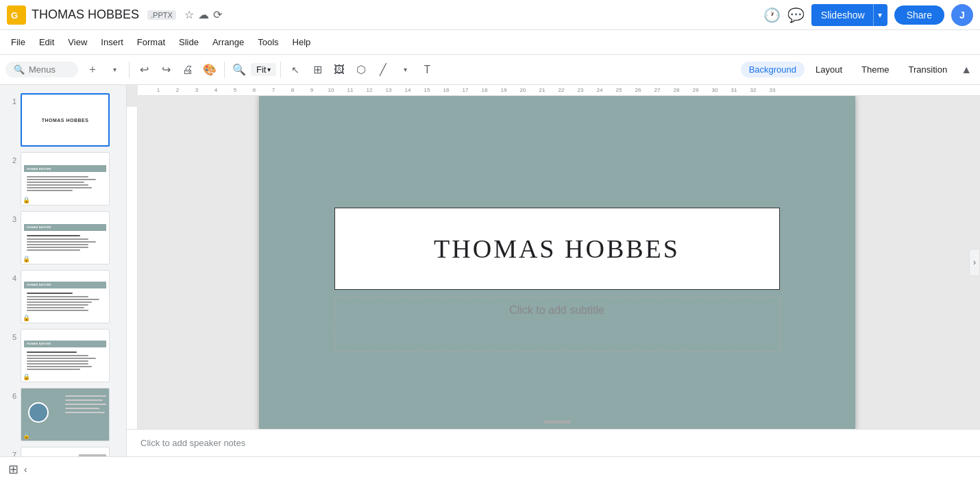 The image size is (980, 481). What do you see at coordinates (14, 469) in the screenshot?
I see `grid-view-btn: ⊞` at bounding box center [14, 469].